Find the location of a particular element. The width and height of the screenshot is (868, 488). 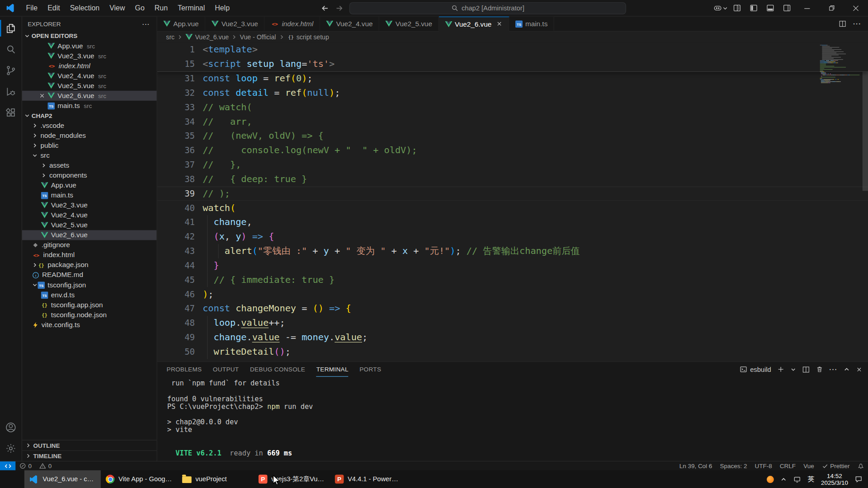

open-editors-header: OPEN EDITORS is located at coordinates (90, 36).